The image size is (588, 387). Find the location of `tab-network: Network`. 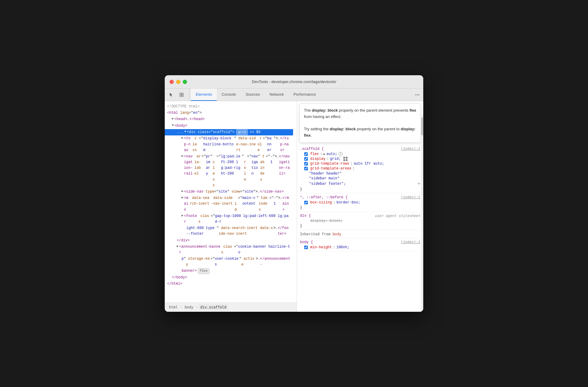

tab-network: Network is located at coordinates (277, 94).